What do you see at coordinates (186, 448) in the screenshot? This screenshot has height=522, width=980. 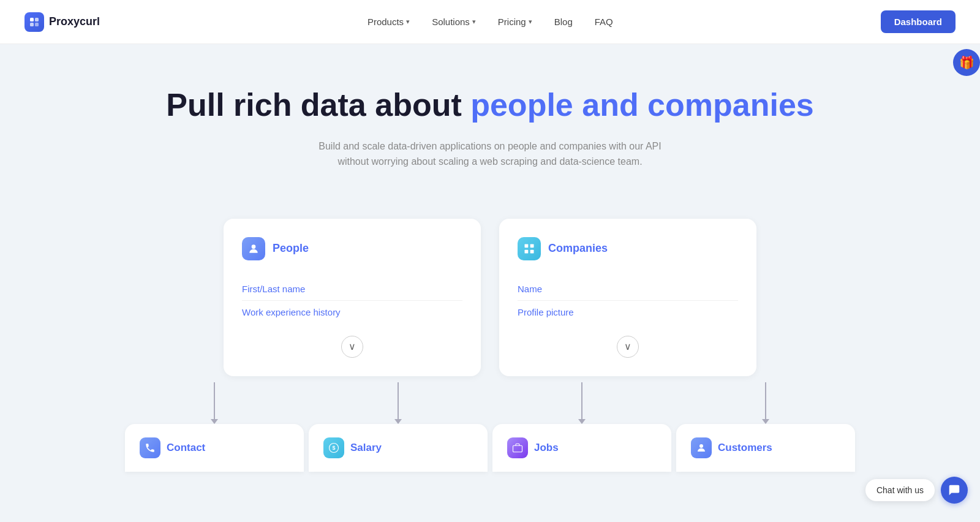 I see `contact-label: Contact` at bounding box center [186, 448].